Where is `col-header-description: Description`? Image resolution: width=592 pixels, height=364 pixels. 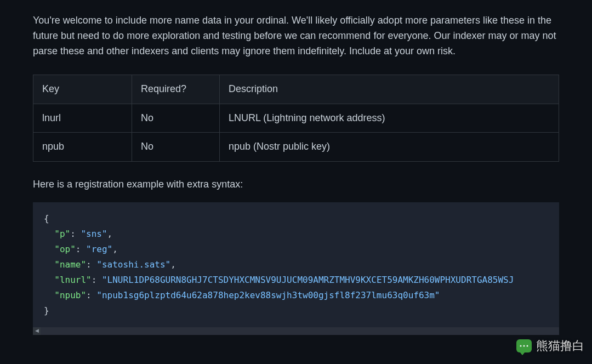 col-header-description: Description is located at coordinates (389, 89).